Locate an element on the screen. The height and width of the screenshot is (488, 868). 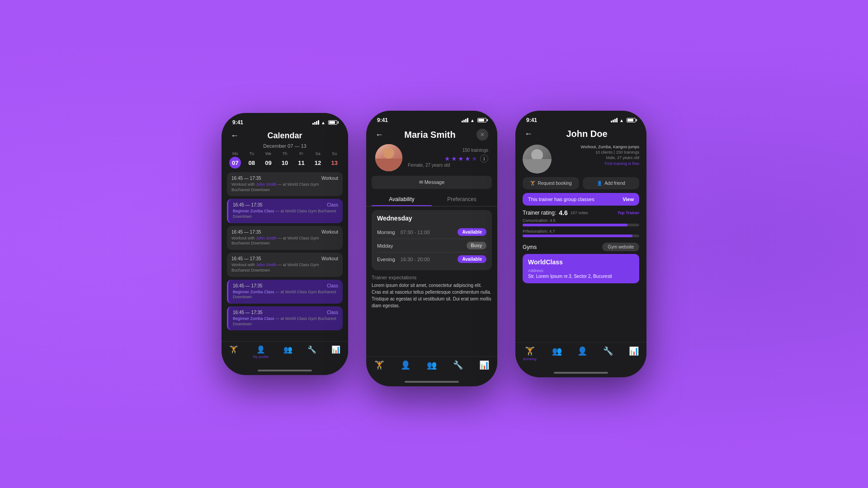
p3-votes: 157 votes is located at coordinates (580, 213).